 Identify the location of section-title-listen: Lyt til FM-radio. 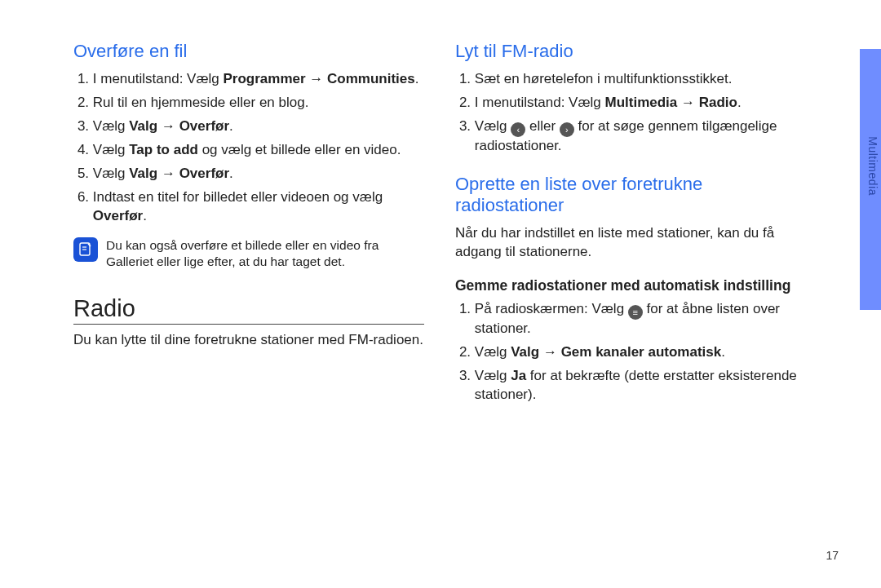
(631, 51).